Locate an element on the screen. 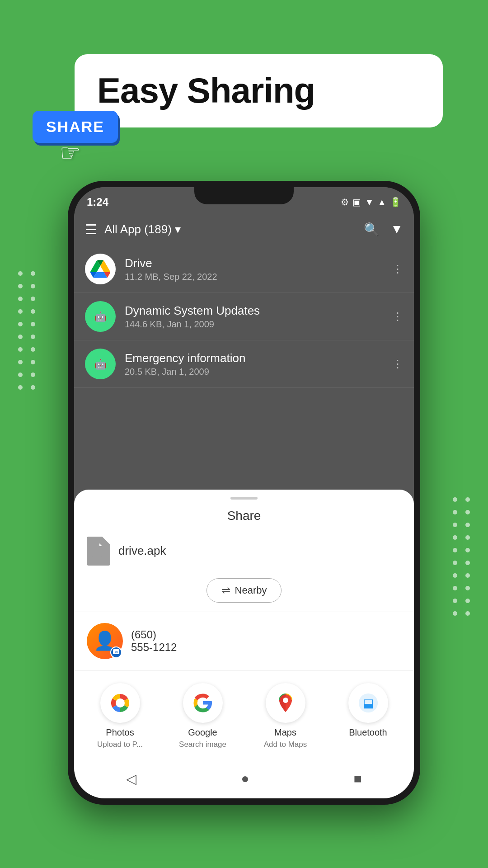  list-item: Drive 11.2 MB, Sep 22, 2022 ⋮ is located at coordinates (244, 269).